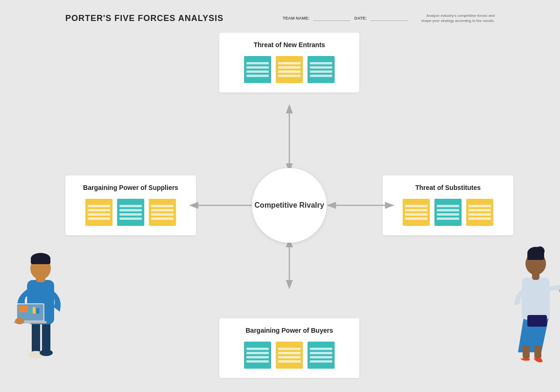 Image resolution: width=560 pixels, height=392 pixels. Describe the element at coordinates (289, 355) in the screenshot. I see `force-bottom-cards` at that location.